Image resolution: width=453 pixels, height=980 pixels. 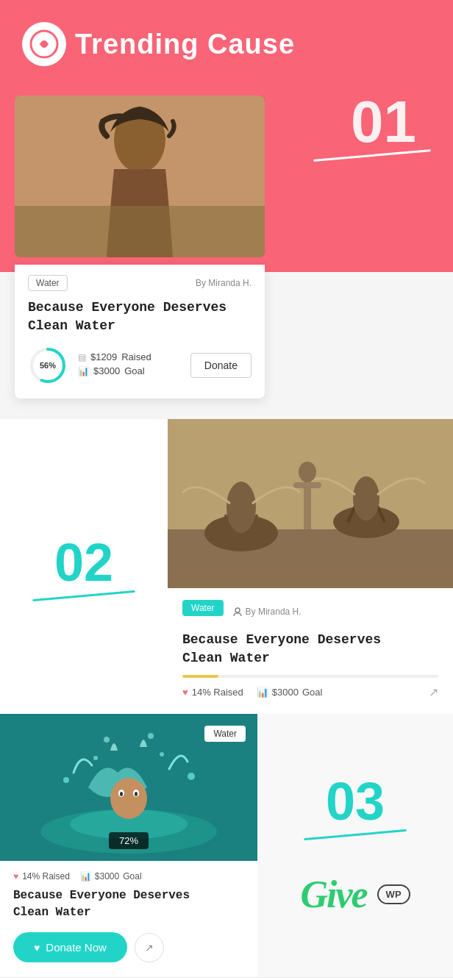 What do you see at coordinates (129, 365) in the screenshot?
I see `card1-raised-info: ▤ $1209 Raised 📊 $3000 Goal` at bounding box center [129, 365].